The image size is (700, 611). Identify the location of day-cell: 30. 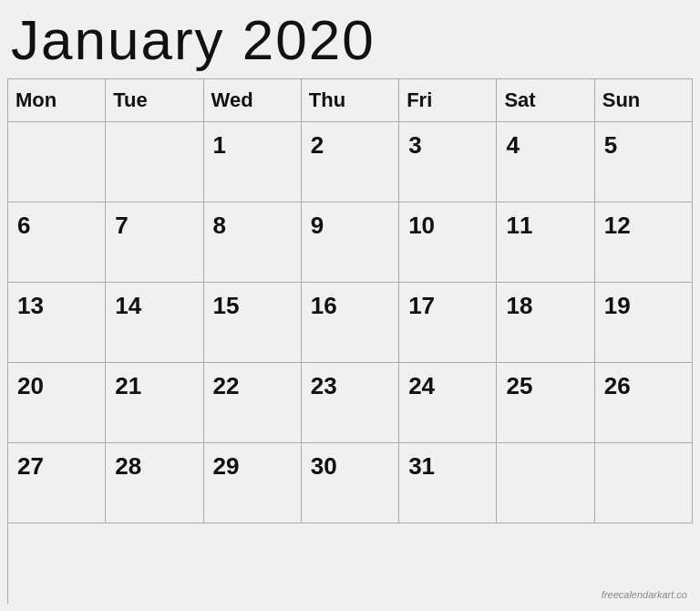
(350, 483).